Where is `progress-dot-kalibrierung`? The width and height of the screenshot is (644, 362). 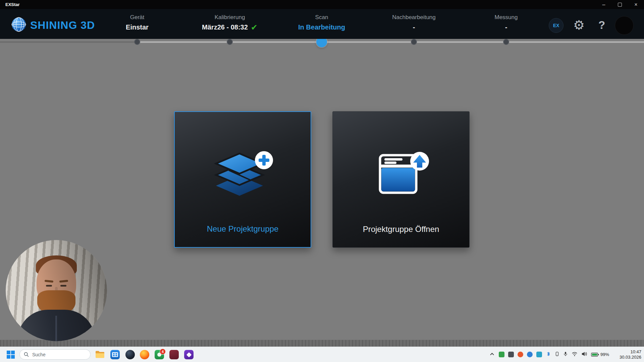 progress-dot-kalibrierung is located at coordinates (230, 42).